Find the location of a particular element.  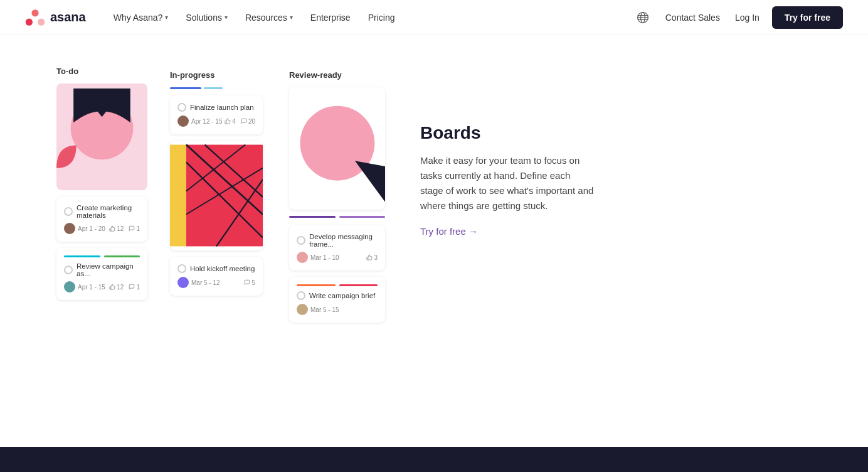

review-color-bars is located at coordinates (337, 218).